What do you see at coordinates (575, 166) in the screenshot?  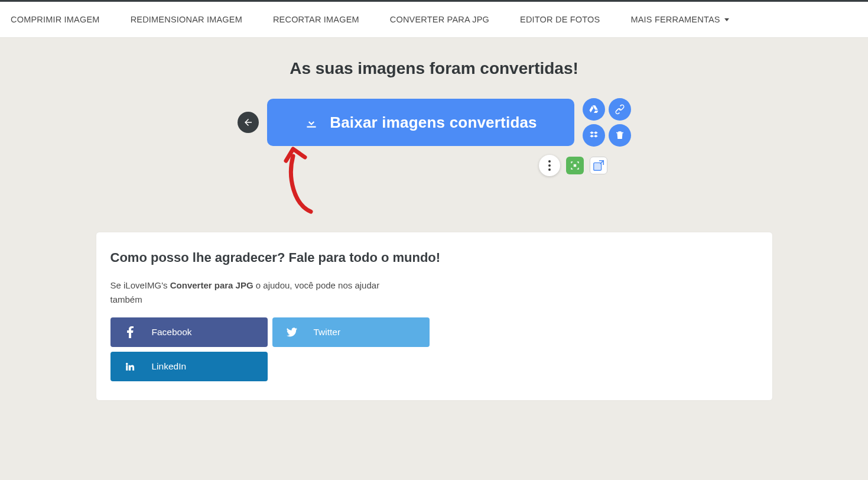 I see `compress-tool-button` at bounding box center [575, 166].